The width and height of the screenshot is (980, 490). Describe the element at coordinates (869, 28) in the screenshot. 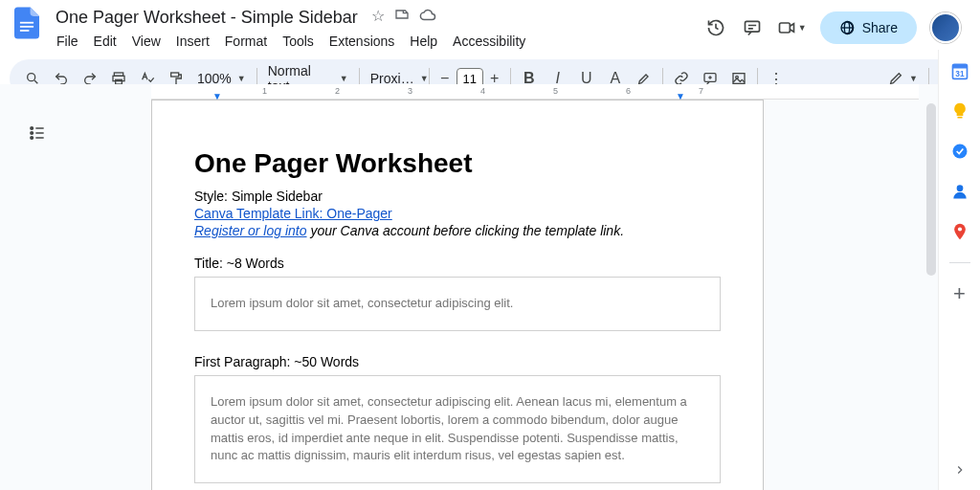

I see `share-button: Share` at that location.